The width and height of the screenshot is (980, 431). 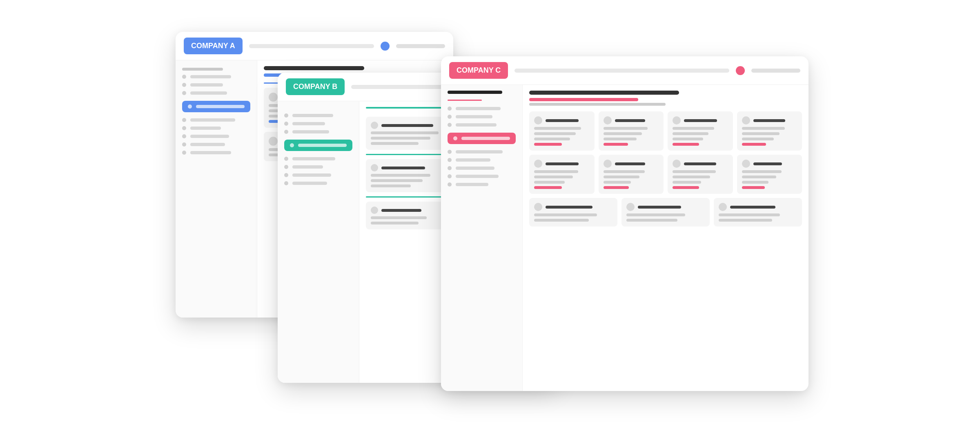 What do you see at coordinates (184, 85) in the screenshot?
I see `sidebar-a-dot2` at bounding box center [184, 85].